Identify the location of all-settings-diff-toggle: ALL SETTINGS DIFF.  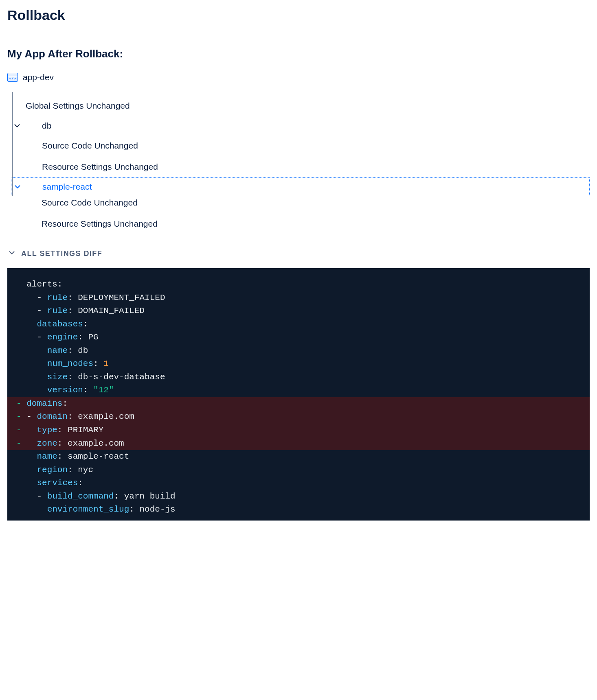
(298, 254).